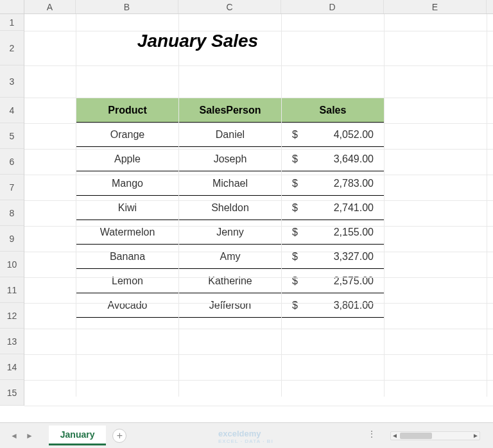 The width and height of the screenshot is (493, 448). I want to click on horizontal-scrollbar: ◄ ►, so click(435, 436).